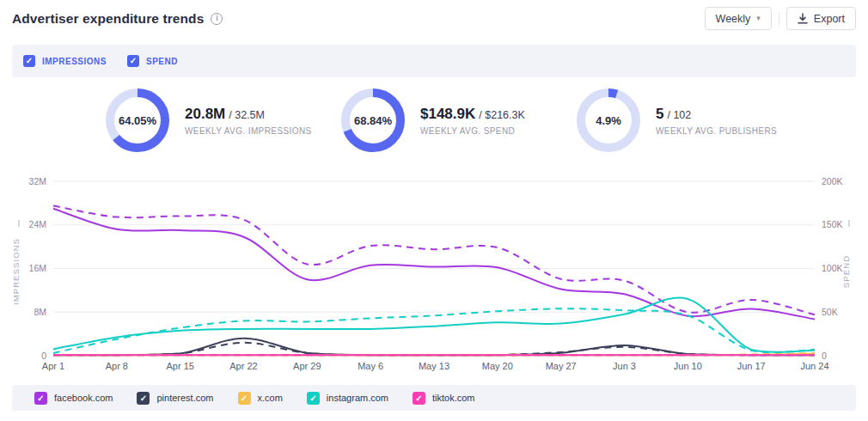  What do you see at coordinates (138, 120) in the screenshot?
I see `impressions-donut: 64.05%` at bounding box center [138, 120].